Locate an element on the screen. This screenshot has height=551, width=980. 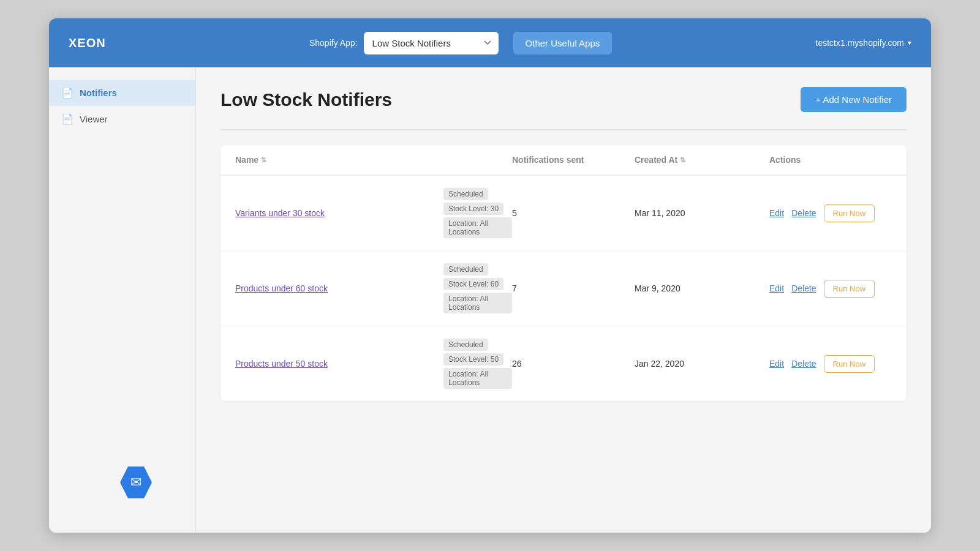
notifier-name-cell: Variants under 30 stock is located at coordinates (339, 213).